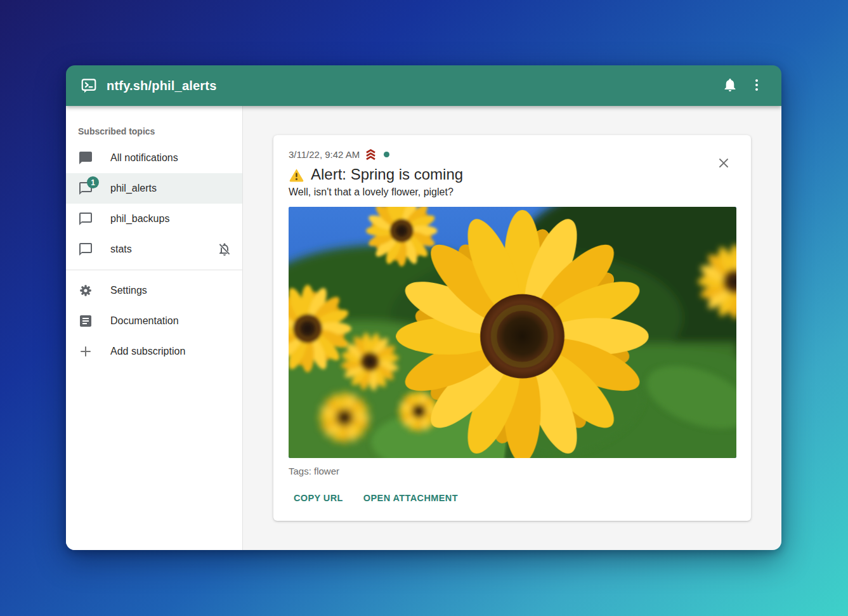 This screenshot has width=848, height=616. Describe the element at coordinates (161, 86) in the screenshot. I see `page-title: ntfy.sh/phil_alerts` at that location.